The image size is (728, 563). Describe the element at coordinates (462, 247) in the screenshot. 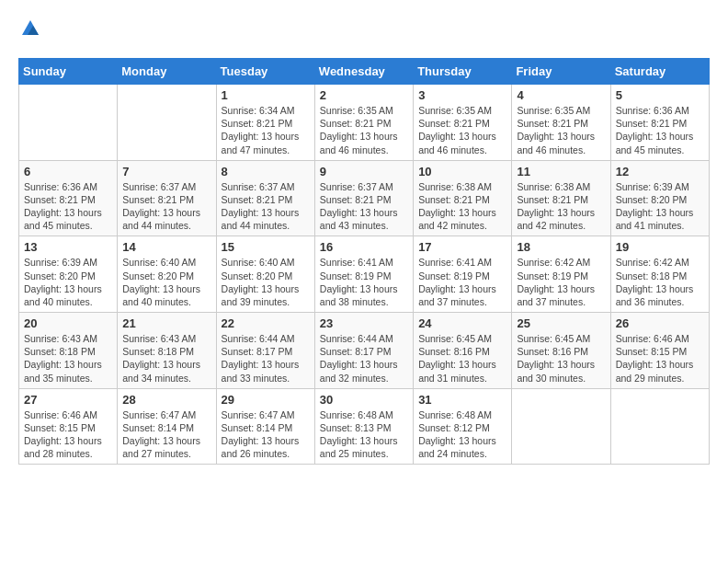

I see `day-number: 17` at that location.